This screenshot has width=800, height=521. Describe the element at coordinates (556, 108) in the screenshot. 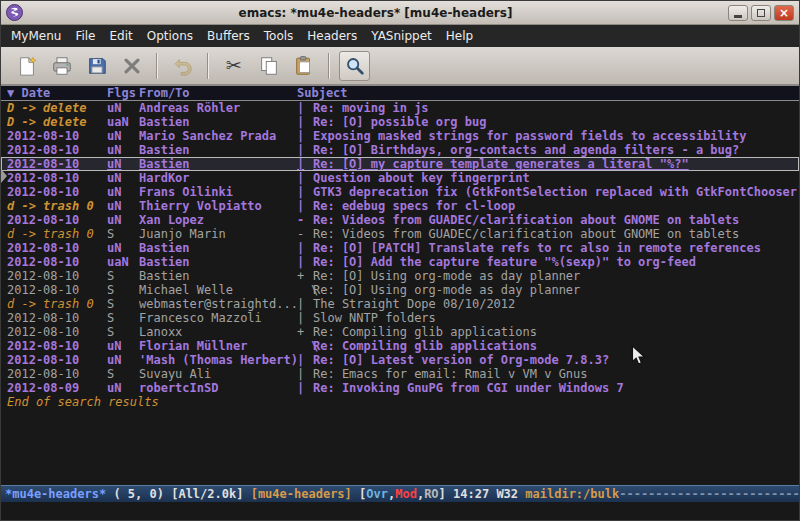

I see `row-subject: Re: moving in js` at that location.